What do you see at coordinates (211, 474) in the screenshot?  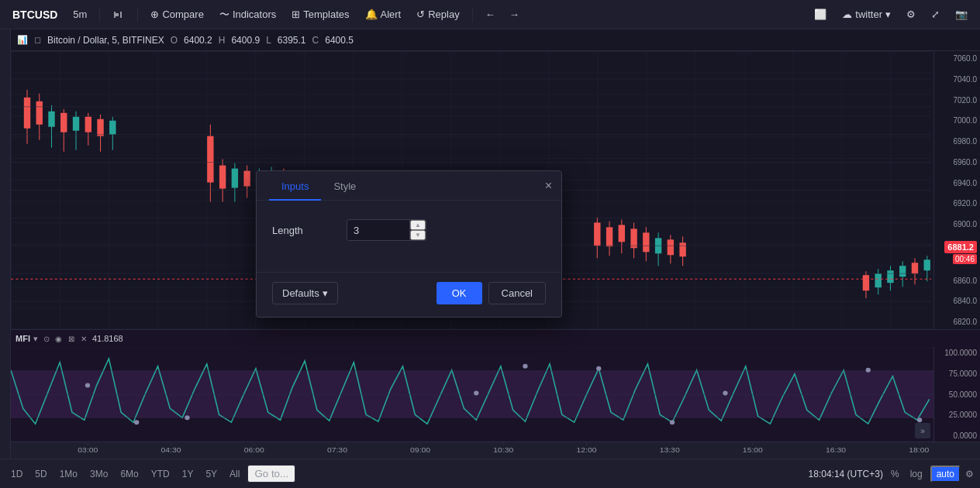 I see `period-5y: 5Y` at bounding box center [211, 474].